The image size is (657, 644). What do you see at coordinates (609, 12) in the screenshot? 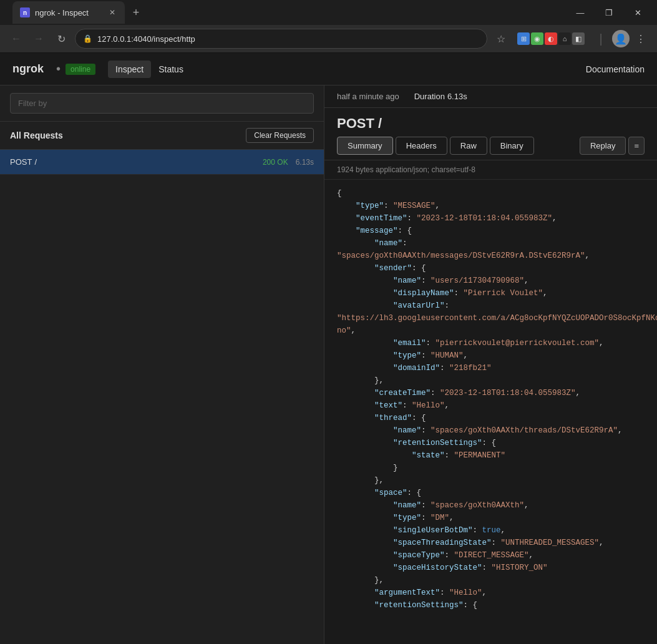
I see `restore-button: ❐` at bounding box center [609, 12].